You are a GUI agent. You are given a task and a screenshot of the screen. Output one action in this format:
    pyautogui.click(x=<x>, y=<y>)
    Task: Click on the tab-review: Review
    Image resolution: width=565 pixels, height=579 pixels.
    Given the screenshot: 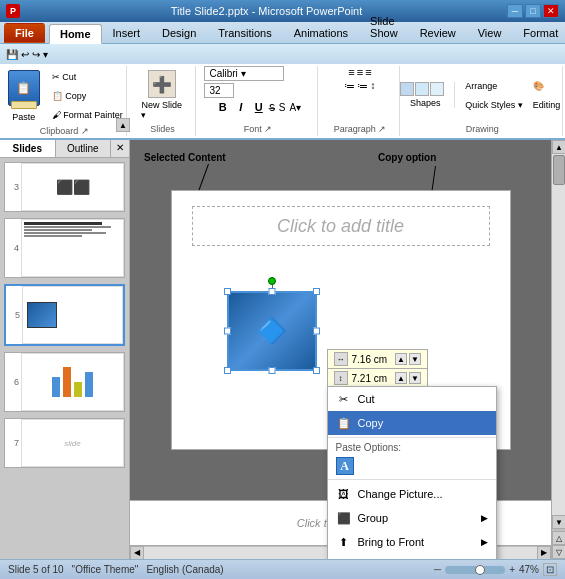 What is the action you would take?
    pyautogui.click(x=438, y=33)
    